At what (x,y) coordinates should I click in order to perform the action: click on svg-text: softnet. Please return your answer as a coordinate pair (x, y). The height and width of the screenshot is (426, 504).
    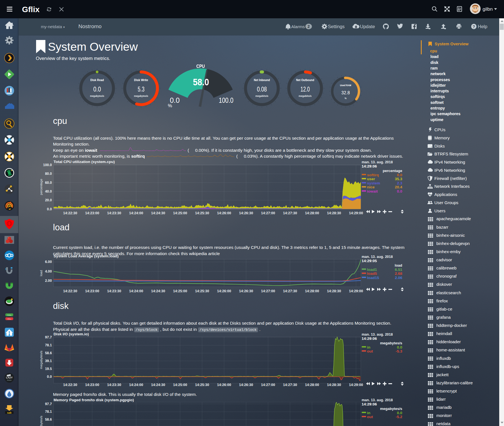
    Looking at the image, I should click on (437, 102).